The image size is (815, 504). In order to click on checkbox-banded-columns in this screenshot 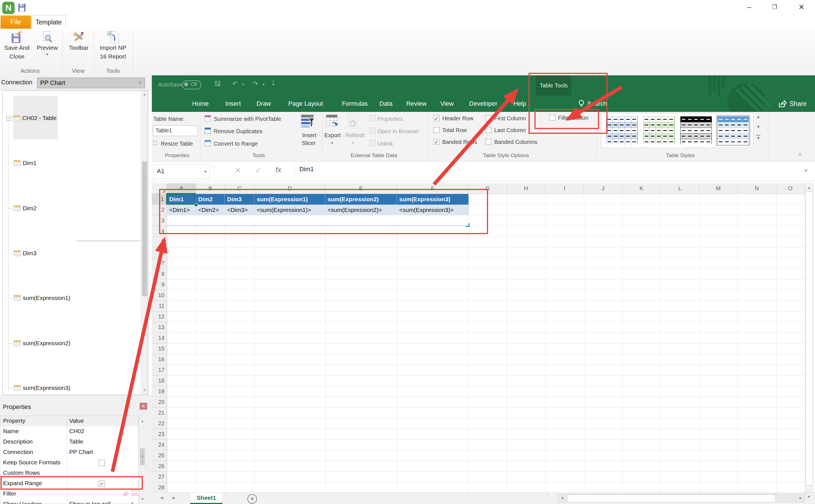, I will do `click(489, 142)`.